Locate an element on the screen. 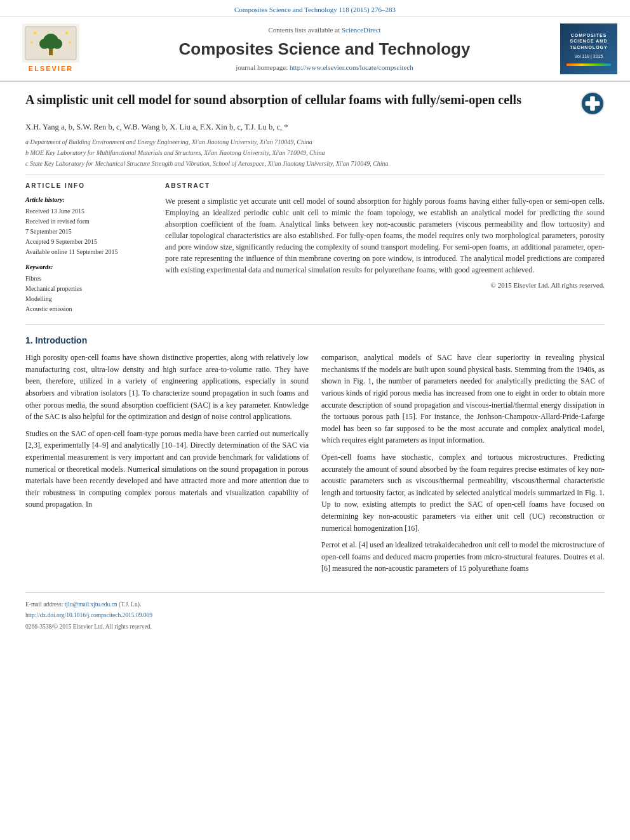 This screenshot has width=630, height=840. abstract-text: We present a simplistic yet accurate uni… is located at coordinates (385, 236).